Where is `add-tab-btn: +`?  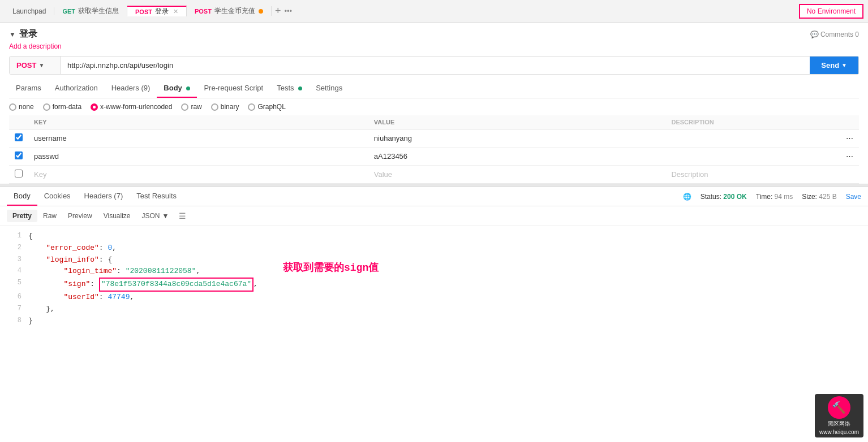
add-tab-btn: + is located at coordinates (278, 11).